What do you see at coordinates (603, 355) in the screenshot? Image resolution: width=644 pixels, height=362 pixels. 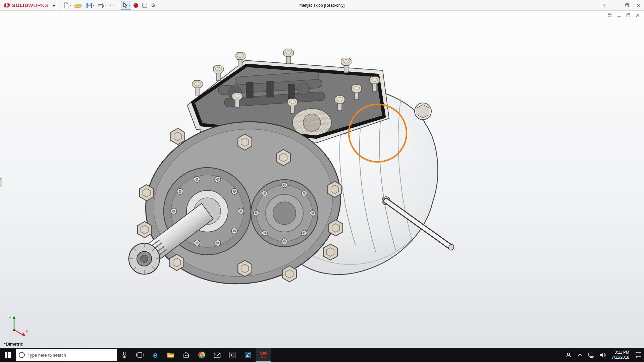 I see `system-tray: 3:11 PM 7/11/2018` at bounding box center [603, 355].